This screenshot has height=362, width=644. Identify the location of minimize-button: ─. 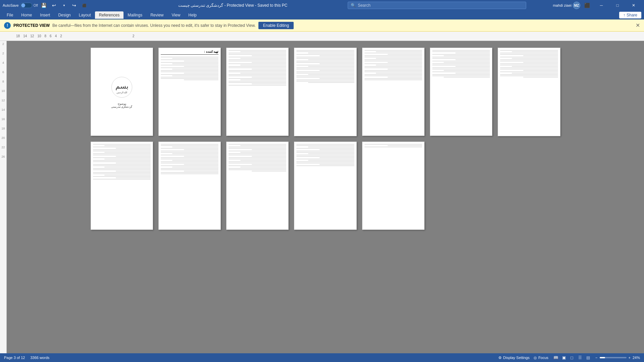
(601, 5).